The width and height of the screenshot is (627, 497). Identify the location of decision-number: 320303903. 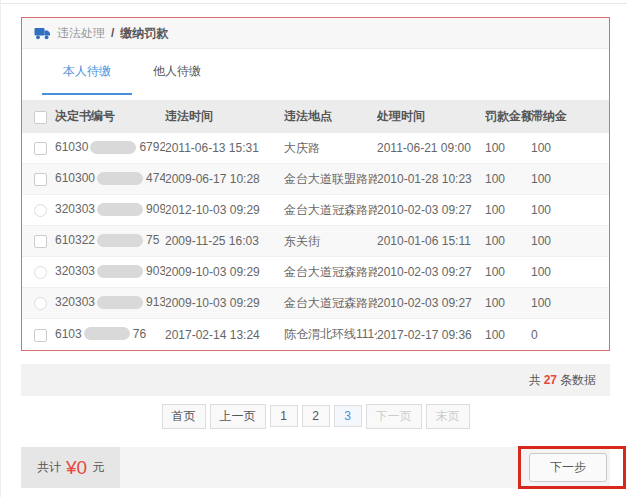
(110, 272).